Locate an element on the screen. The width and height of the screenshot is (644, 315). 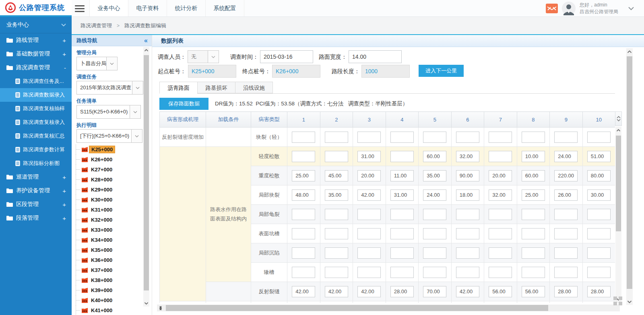
tab-item: 沿线设施 is located at coordinates (254, 88).